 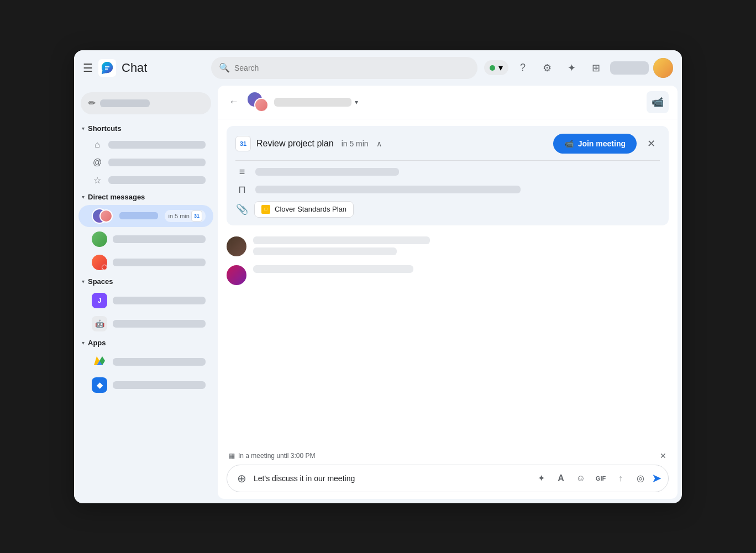 What do you see at coordinates (461, 247) in the screenshot?
I see `msg1-content` at bounding box center [461, 247].